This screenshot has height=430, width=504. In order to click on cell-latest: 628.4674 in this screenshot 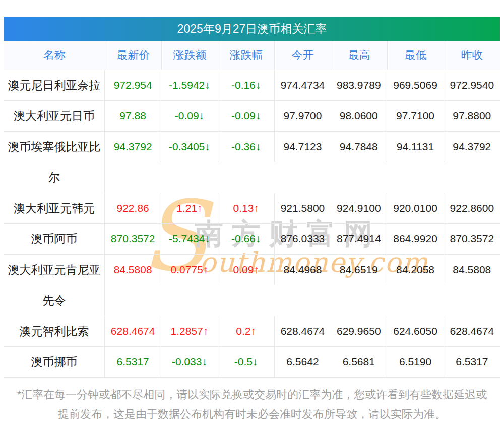, I will do `click(133, 331)`.